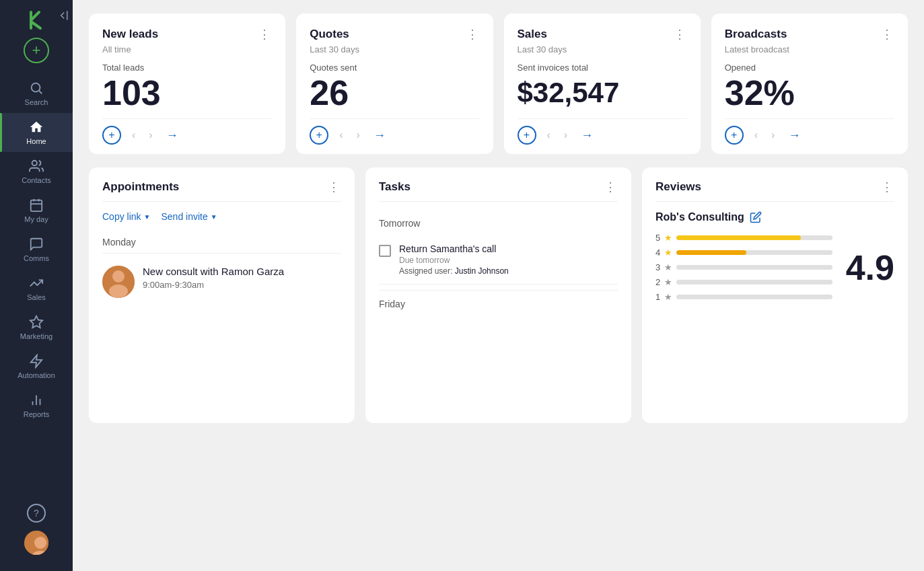  I want to click on star-2: ★, so click(668, 282).